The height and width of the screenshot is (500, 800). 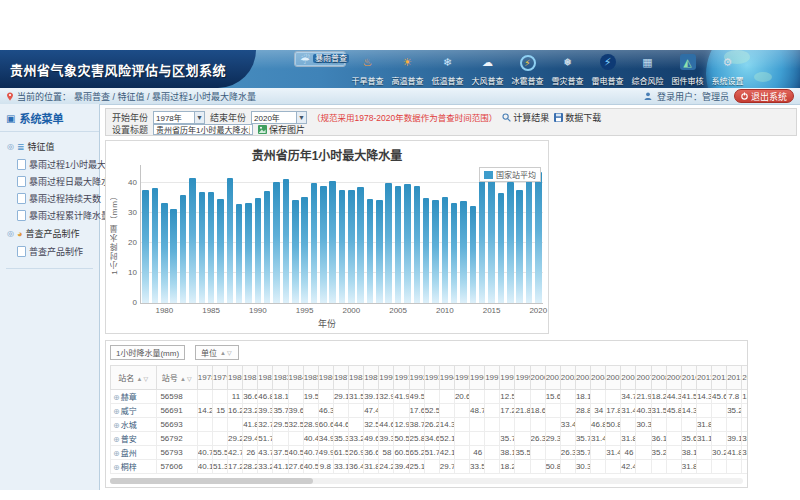 I want to click on column-header-year-1978: 1978, so click(x=204, y=378).